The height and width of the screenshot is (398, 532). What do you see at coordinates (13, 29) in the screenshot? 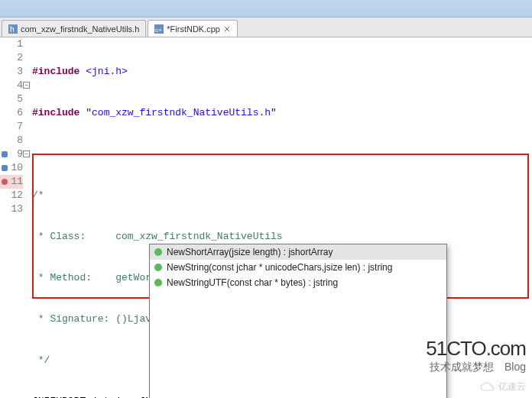
I see `h-file-icon: h` at bounding box center [13, 29].